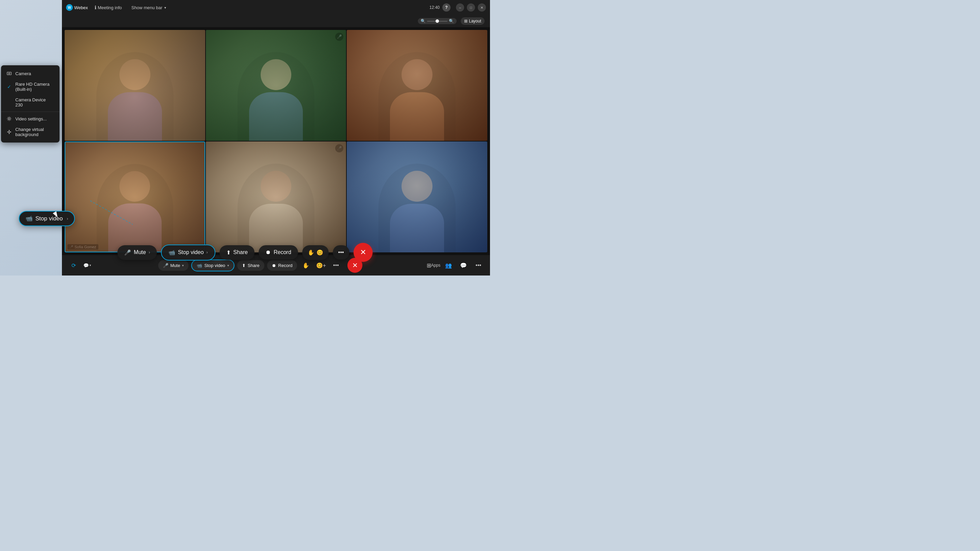 The height and width of the screenshot is (551, 980). What do you see at coordinates (31, 119) in the screenshot?
I see `video-settings-label: Video settings...` at bounding box center [31, 119].